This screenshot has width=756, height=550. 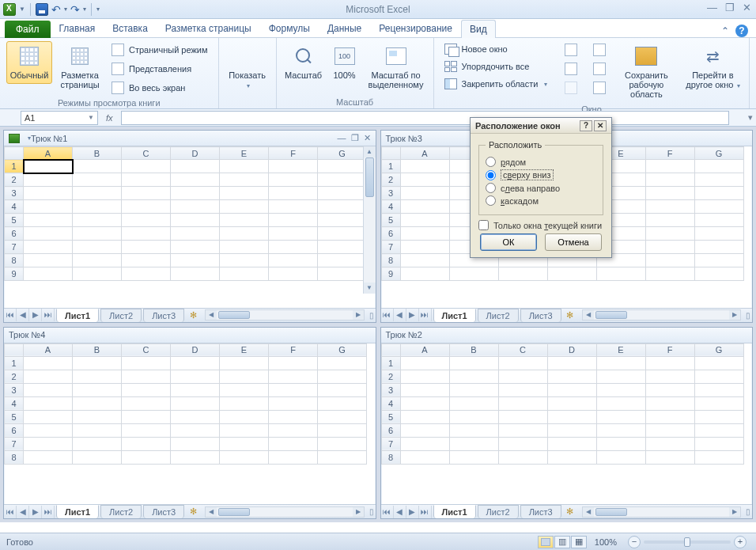 I want to click on hide-button, so click(x=571, y=69).